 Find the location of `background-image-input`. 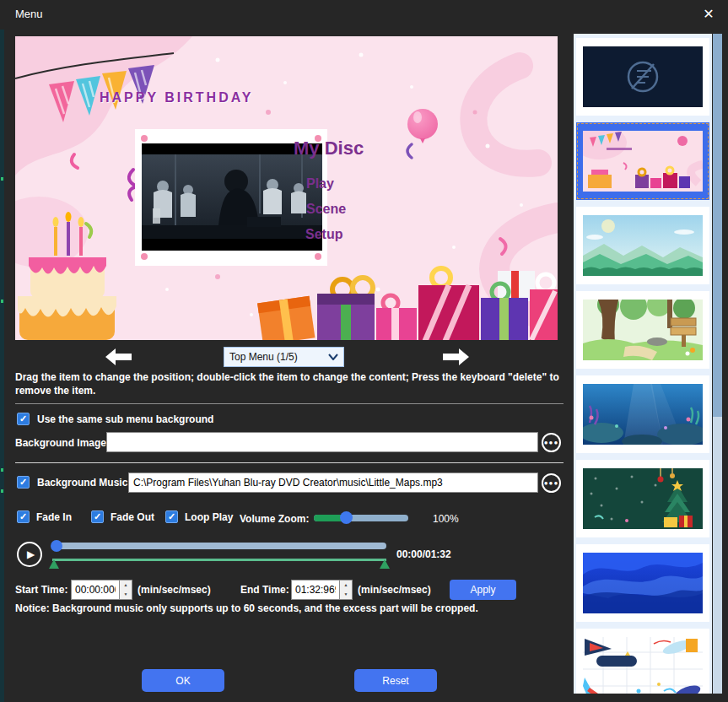

background-image-input is located at coordinates (322, 442).